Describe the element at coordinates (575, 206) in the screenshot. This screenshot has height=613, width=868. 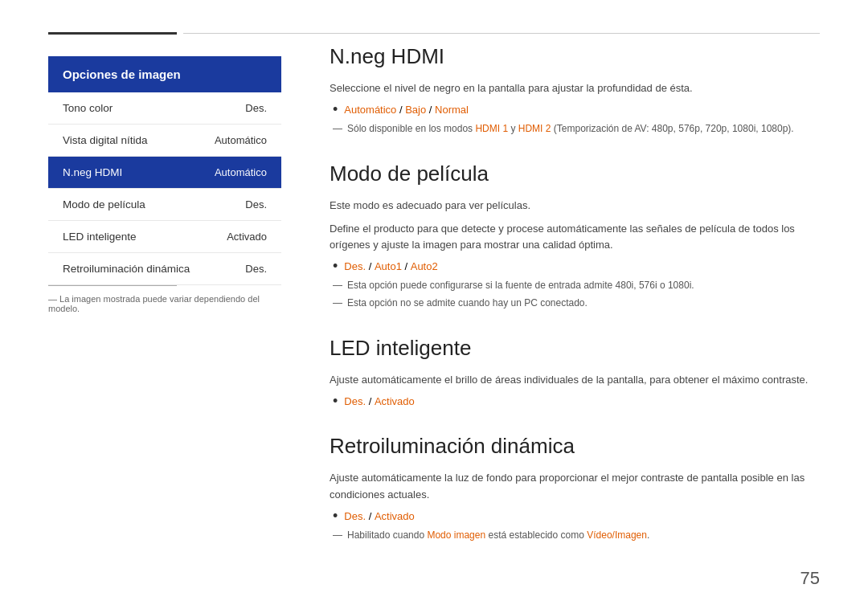
I see `section-desc-modo-pelicula-0: Este modo es adecuado para ver películas…` at that location.